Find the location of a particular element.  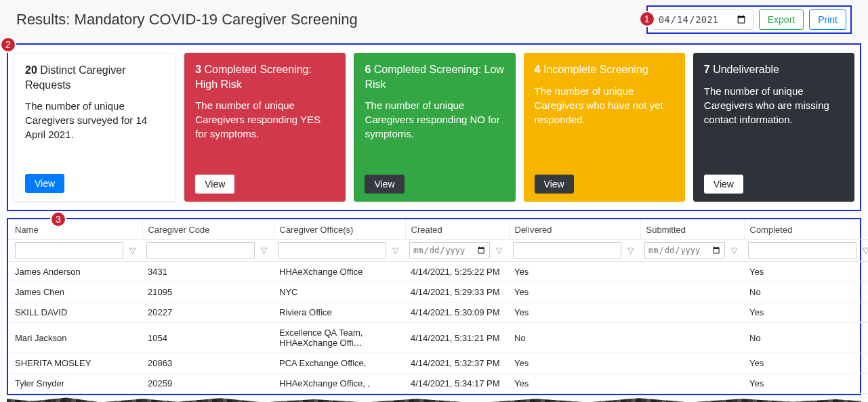

column-header: Caregiver Code is located at coordinates (208, 229).